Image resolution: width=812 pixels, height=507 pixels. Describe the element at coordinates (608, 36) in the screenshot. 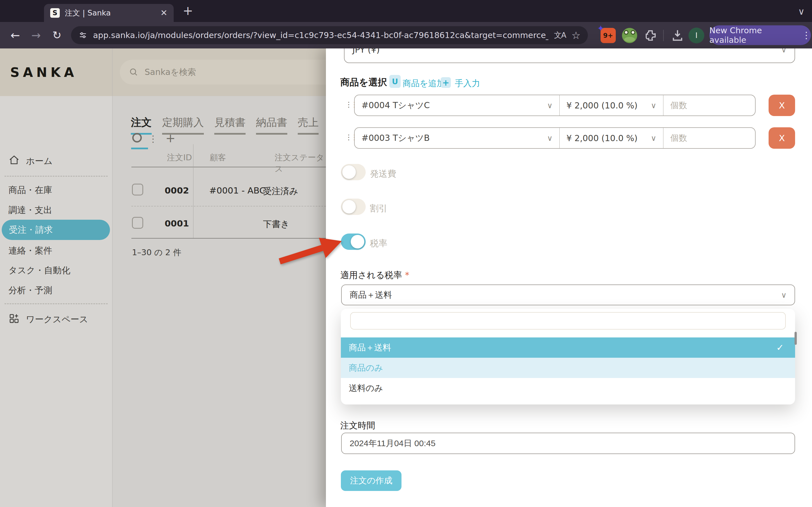

I see `extension-badge-icon: ✦ 9+` at that location.